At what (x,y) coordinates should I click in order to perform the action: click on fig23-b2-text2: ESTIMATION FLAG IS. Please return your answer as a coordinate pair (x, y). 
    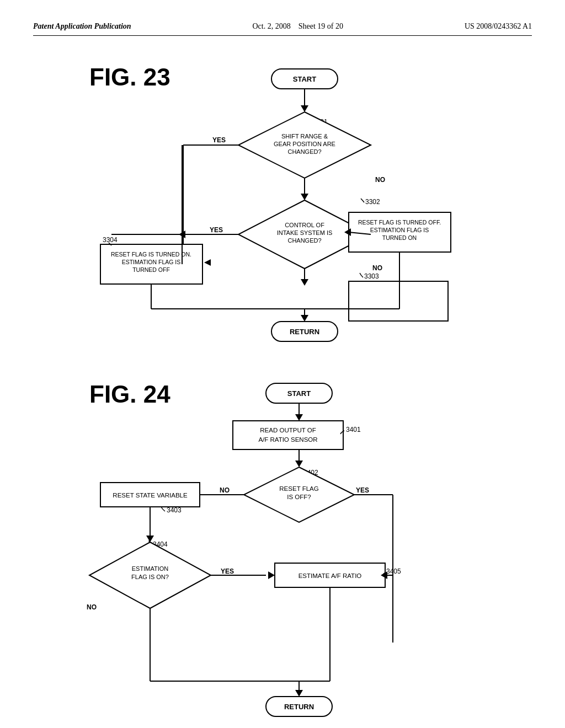
    Looking at the image, I should click on (399, 230).